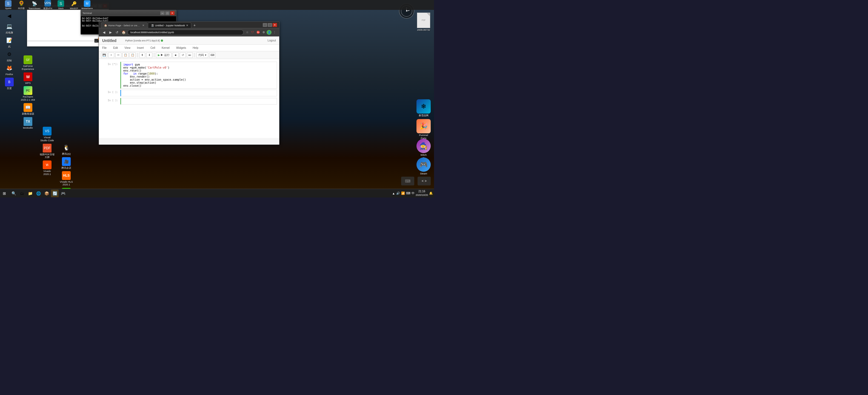 This screenshot has height=395, width=868. Describe the element at coordinates (118, 55) in the screenshot. I see `toolbar-cut: ✂` at that location.